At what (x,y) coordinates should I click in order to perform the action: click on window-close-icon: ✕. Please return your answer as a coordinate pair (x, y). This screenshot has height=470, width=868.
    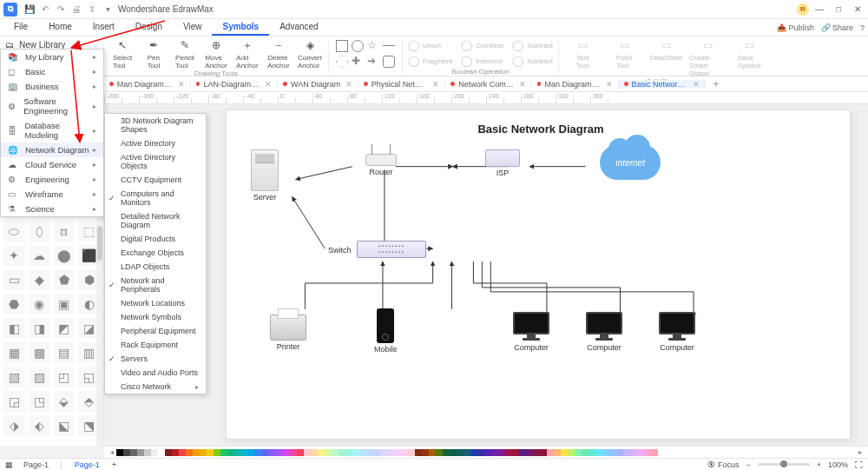
    Looking at the image, I should click on (858, 9).